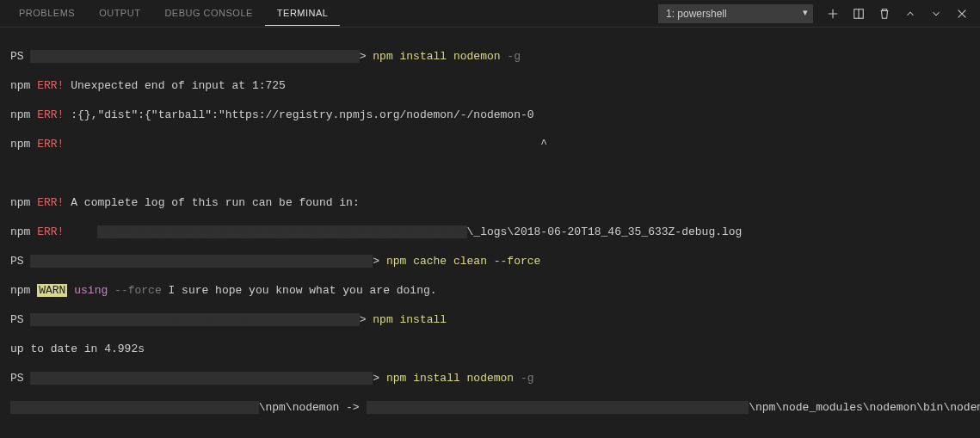 This screenshot has height=438, width=980. I want to click on chevron-down-icon, so click(936, 14).